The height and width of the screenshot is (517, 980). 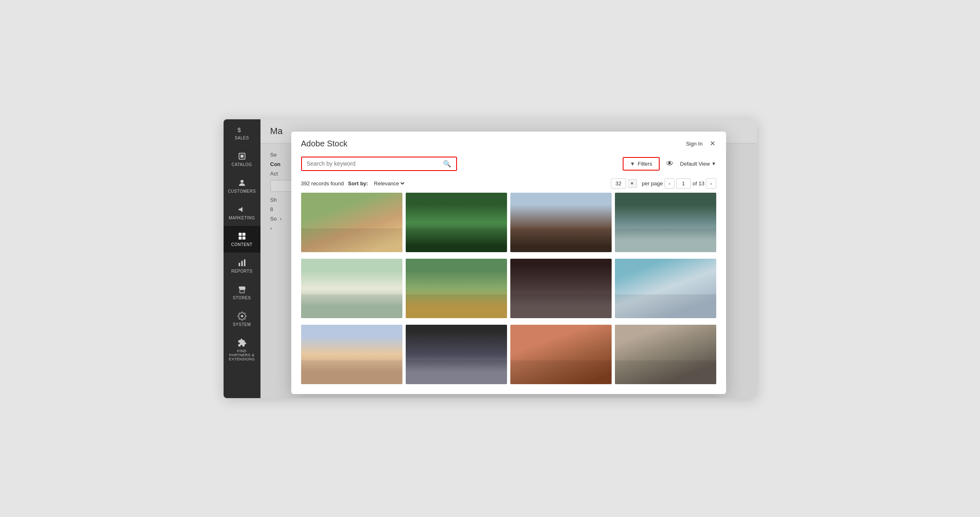 I want to click on pagination: 32 ▼ per page ‹ of 13 ›, so click(x=663, y=184).